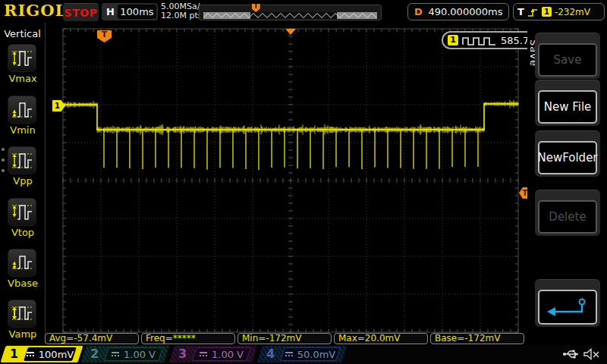  What do you see at coordinates (14, 354) in the screenshot?
I see `channel-1-number: 1` at bounding box center [14, 354].